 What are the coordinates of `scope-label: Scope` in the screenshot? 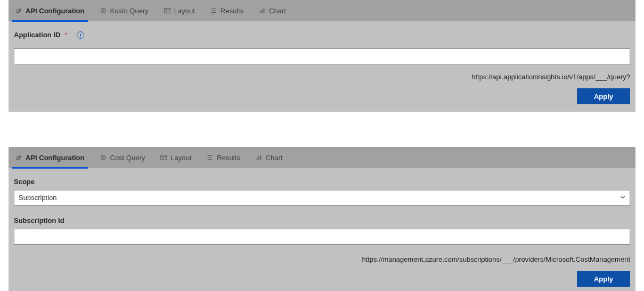 It's located at (322, 182).